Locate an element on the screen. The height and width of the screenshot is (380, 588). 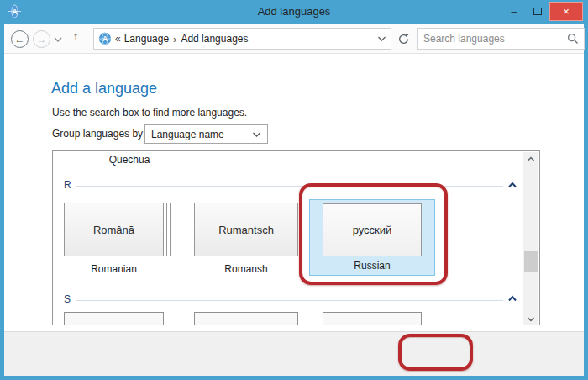
navigation-toolbar: ← → ↑ A « Language › Add languages is located at coordinates (294, 39).